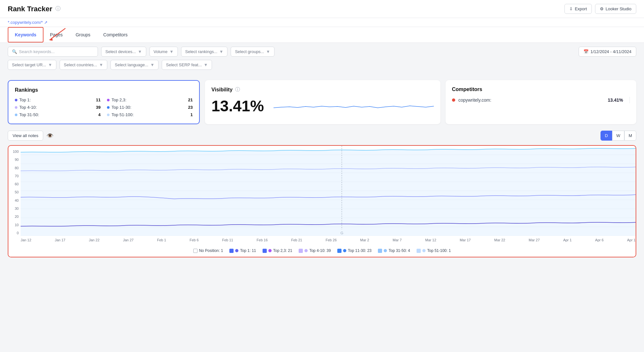 This screenshot has width=644, height=352. Describe the element at coordinates (238, 106) in the screenshot. I see `visibility-percent: 13.41%` at that location.